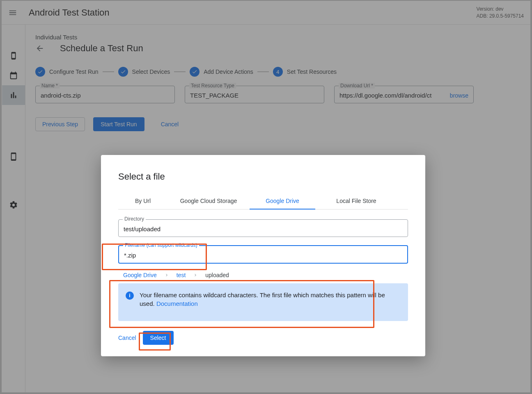 This screenshot has width=532, height=394. What do you see at coordinates (282, 201) in the screenshot?
I see `tab-google-drive: Google Drive` at bounding box center [282, 201].